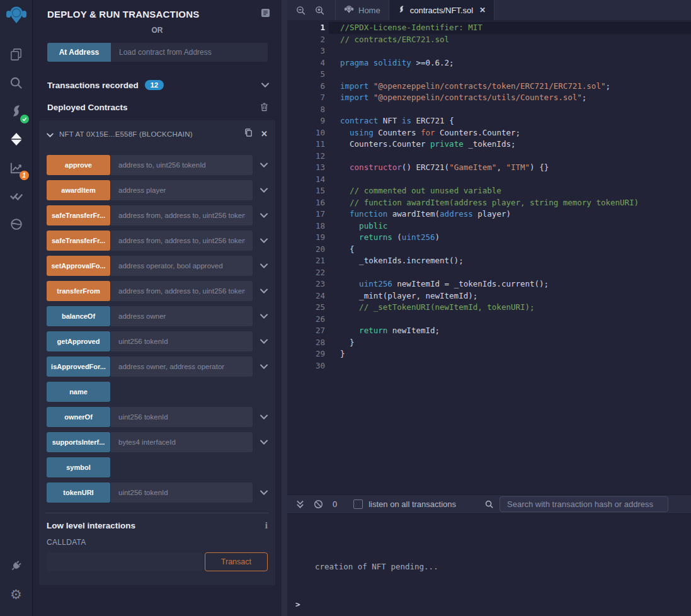 This screenshot has height=616, width=691. I want to click on function-button: getApproved, so click(78, 341).